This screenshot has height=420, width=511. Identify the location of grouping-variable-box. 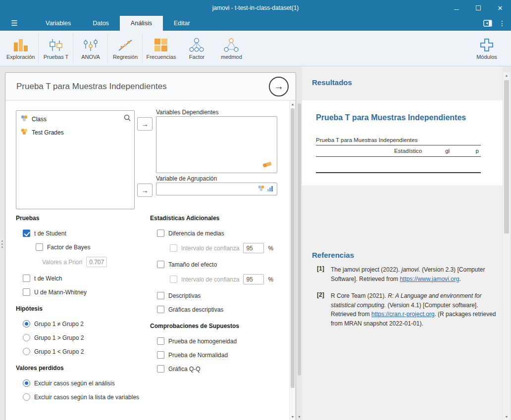
(217, 189).